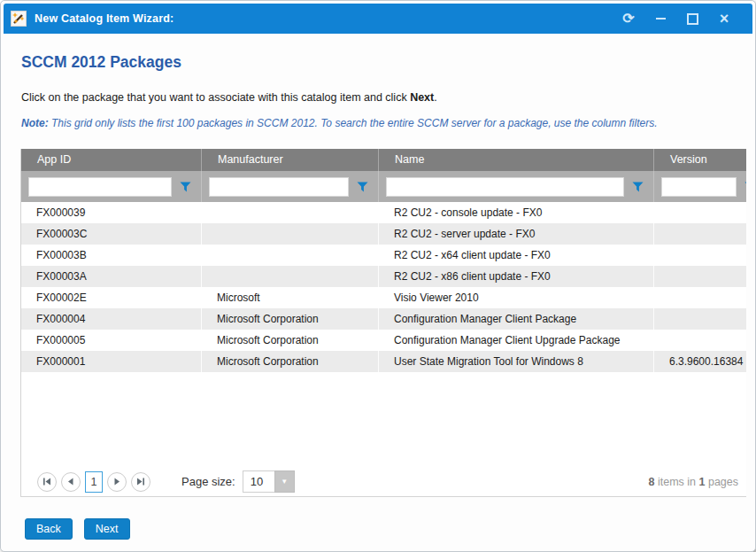 The width and height of the screenshot is (756, 552). What do you see at coordinates (107, 529) in the screenshot?
I see `next-button: Next` at bounding box center [107, 529].